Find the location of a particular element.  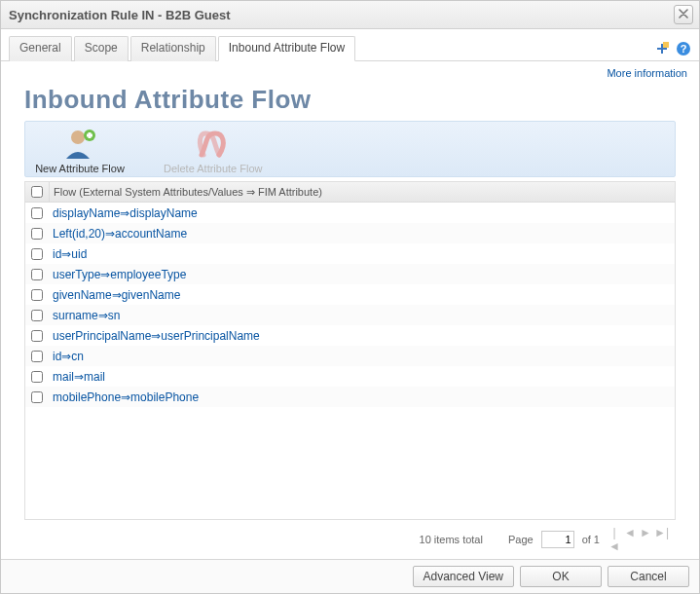

flow-link: mobilePhone⇒mobilePhone is located at coordinates (124, 397).